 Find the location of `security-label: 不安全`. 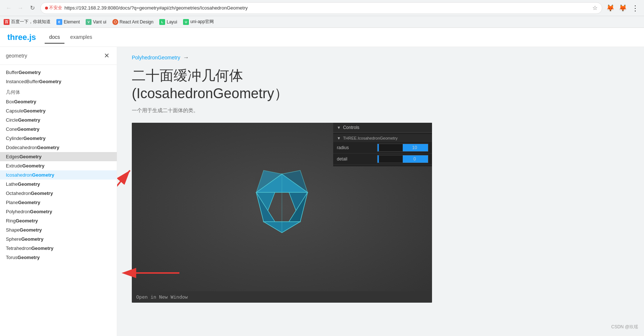

security-label: 不安全 is located at coordinates (56, 8).